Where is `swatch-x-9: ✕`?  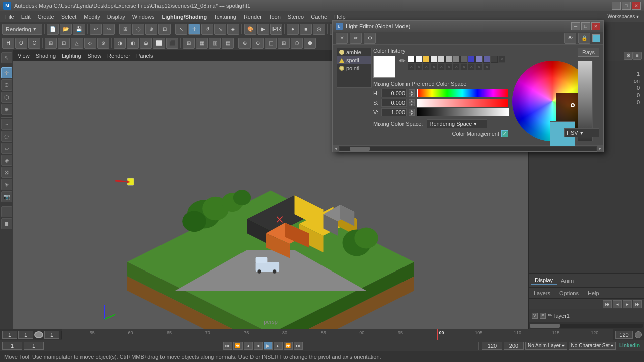
swatch-x-9: ✕ is located at coordinates (471, 67).